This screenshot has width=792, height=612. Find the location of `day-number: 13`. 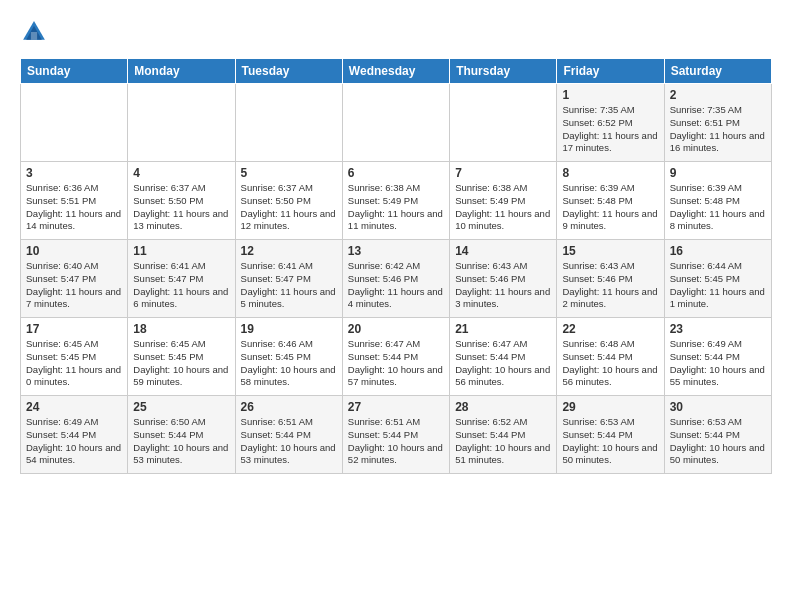

day-number: 13 is located at coordinates (396, 251).